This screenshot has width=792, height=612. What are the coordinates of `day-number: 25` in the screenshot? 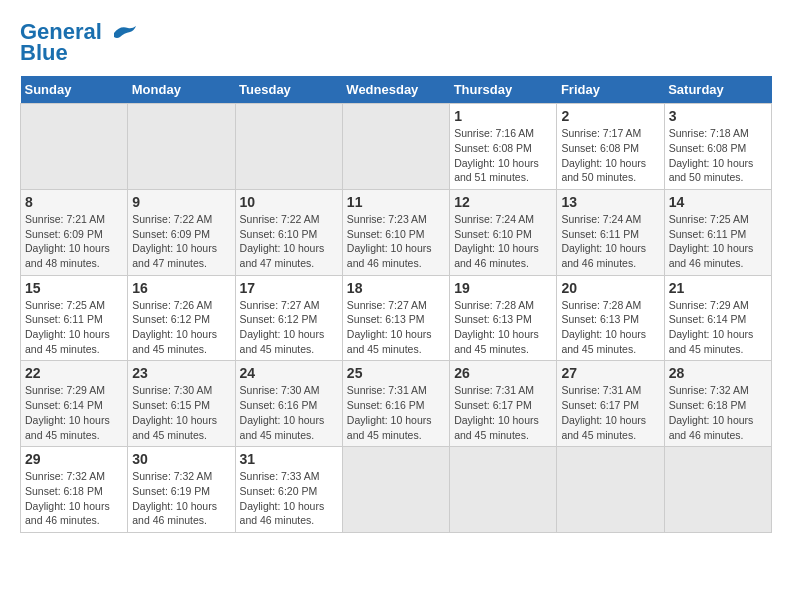 It's located at (396, 373).